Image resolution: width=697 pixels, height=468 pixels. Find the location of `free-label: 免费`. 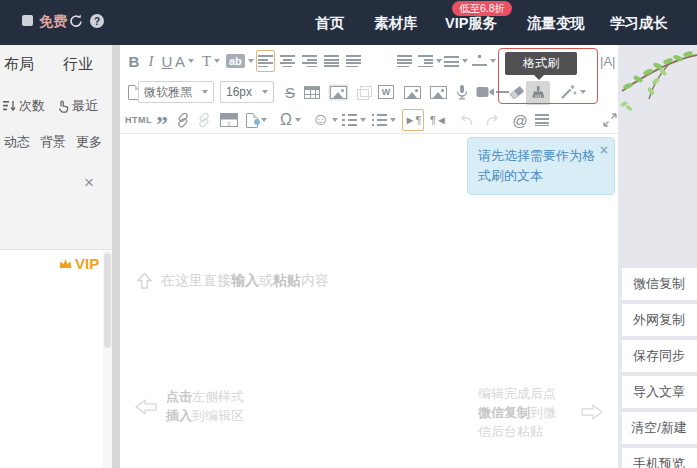

free-label: 免费 is located at coordinates (53, 22).